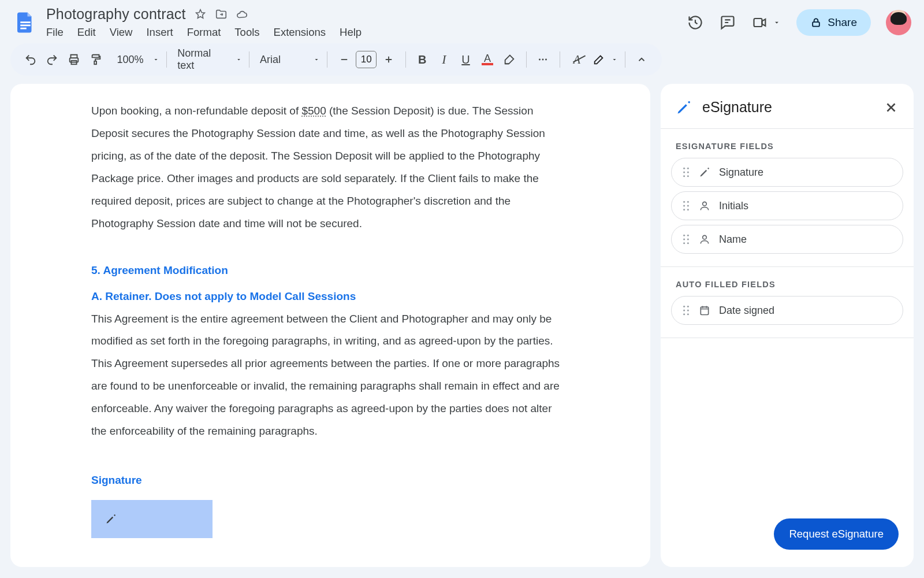  What do you see at coordinates (695, 23) in the screenshot?
I see `history-icon` at bounding box center [695, 23].